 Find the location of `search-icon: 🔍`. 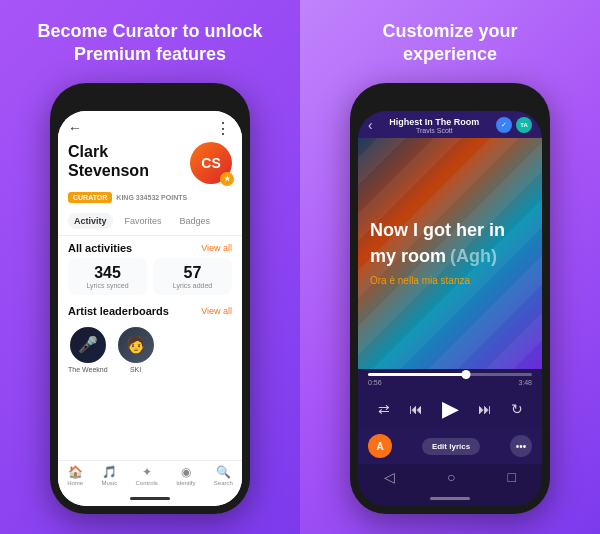

search-icon: 🔍 is located at coordinates (224, 472).